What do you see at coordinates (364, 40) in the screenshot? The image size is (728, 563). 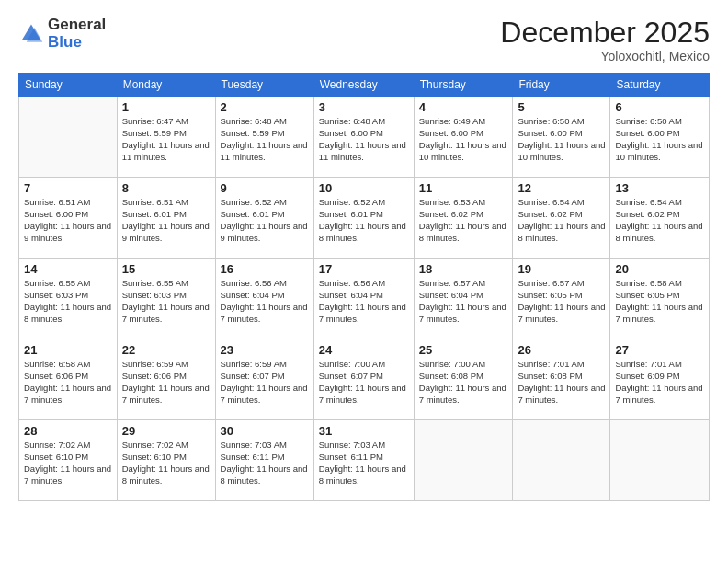 I see `header: General Blue December 2025 Yoloxochitl, …` at bounding box center [364, 40].